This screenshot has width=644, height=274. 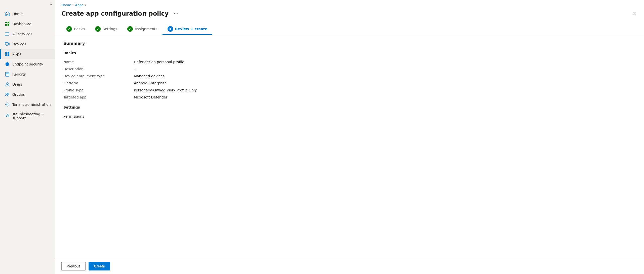 I want to click on sidebar-item-dashboard: Dashboard, so click(x=28, y=24).